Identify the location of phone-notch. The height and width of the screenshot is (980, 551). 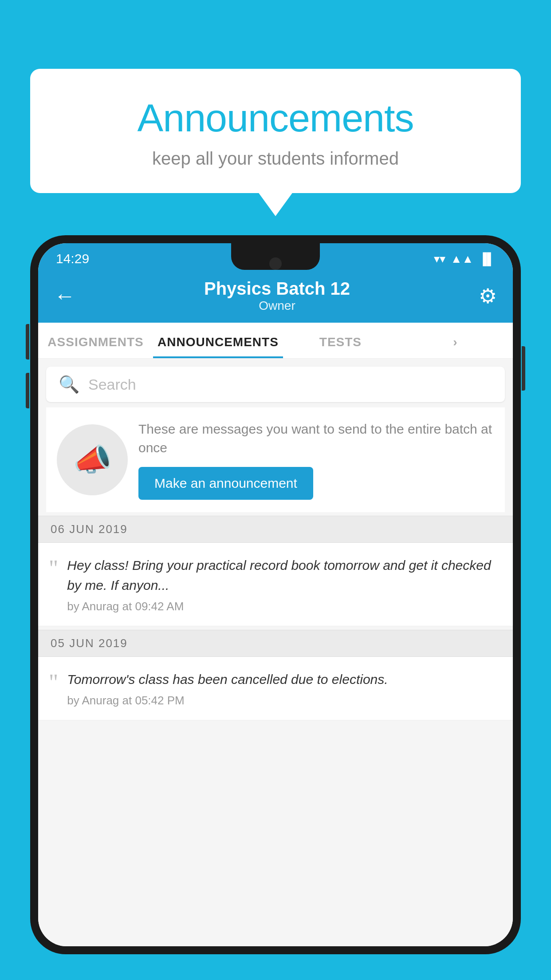
(276, 257).